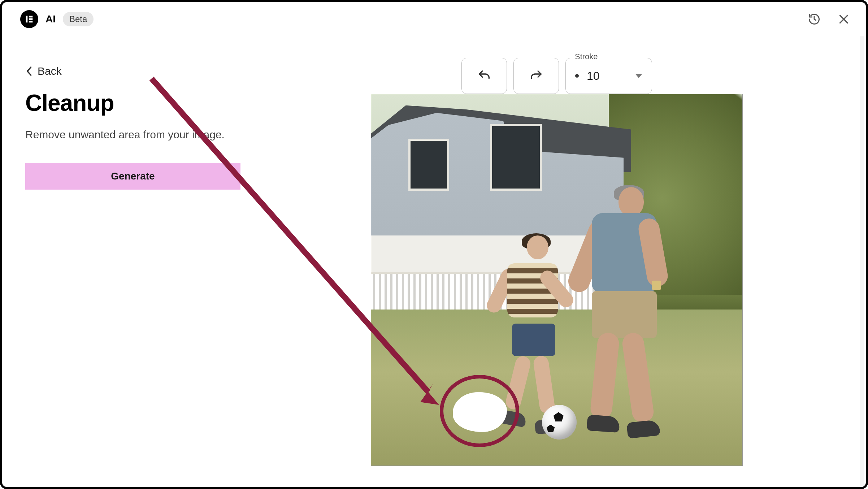 The image size is (868, 489). What do you see at coordinates (434, 19) in the screenshot?
I see `app-header: AI Beta` at bounding box center [434, 19].